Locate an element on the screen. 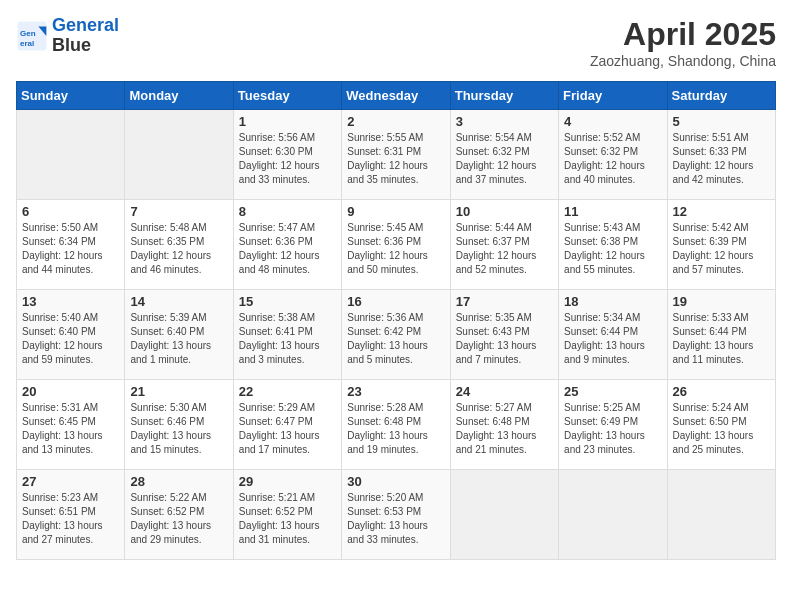 Image resolution: width=792 pixels, height=612 pixels. weekday-header: Friday is located at coordinates (613, 96).